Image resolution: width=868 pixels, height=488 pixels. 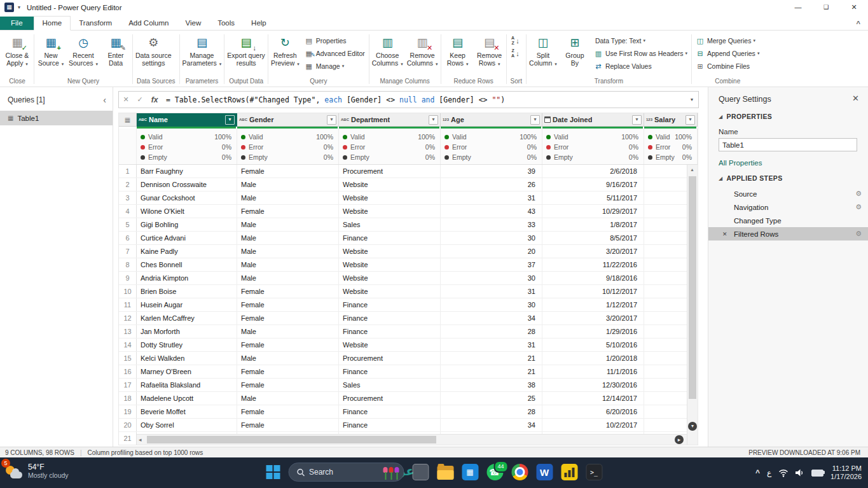 I want to click on terminal-icon: >_, so click(x=594, y=472).